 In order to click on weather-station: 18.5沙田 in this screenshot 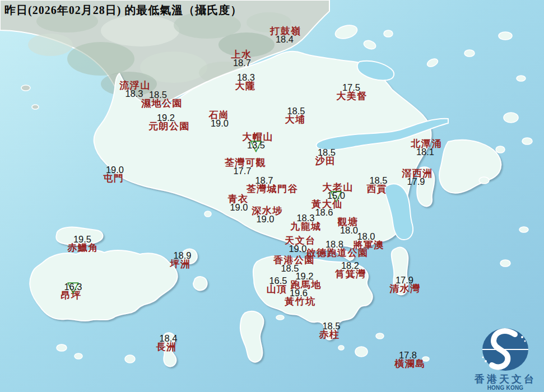, I will do `click(326, 157)`.